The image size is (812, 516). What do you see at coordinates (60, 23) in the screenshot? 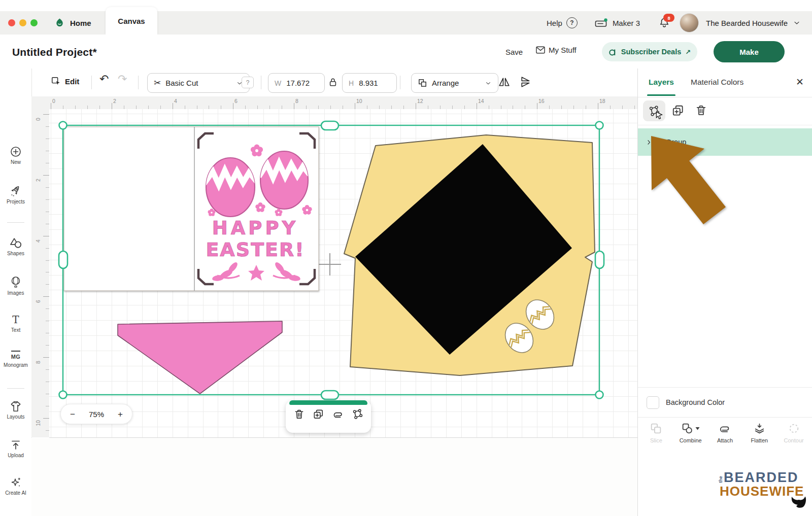
I see `cricut-logo-icon` at bounding box center [60, 23].